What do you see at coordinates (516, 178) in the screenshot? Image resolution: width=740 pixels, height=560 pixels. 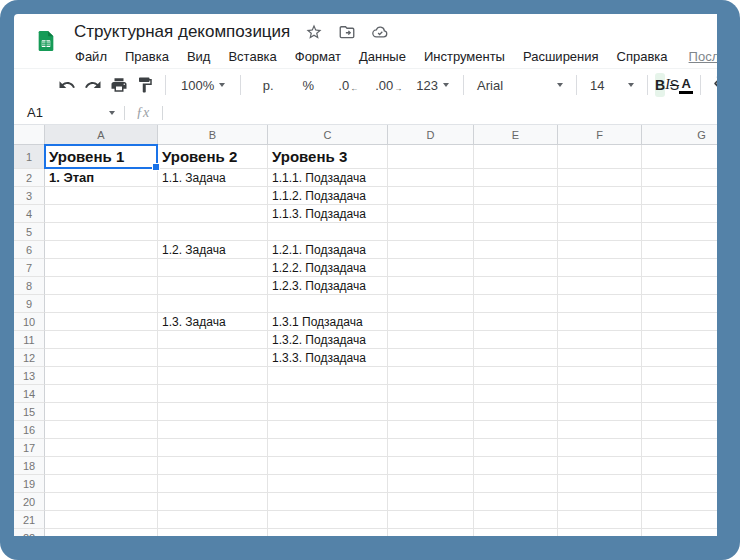 I see `cell-E2` at bounding box center [516, 178].